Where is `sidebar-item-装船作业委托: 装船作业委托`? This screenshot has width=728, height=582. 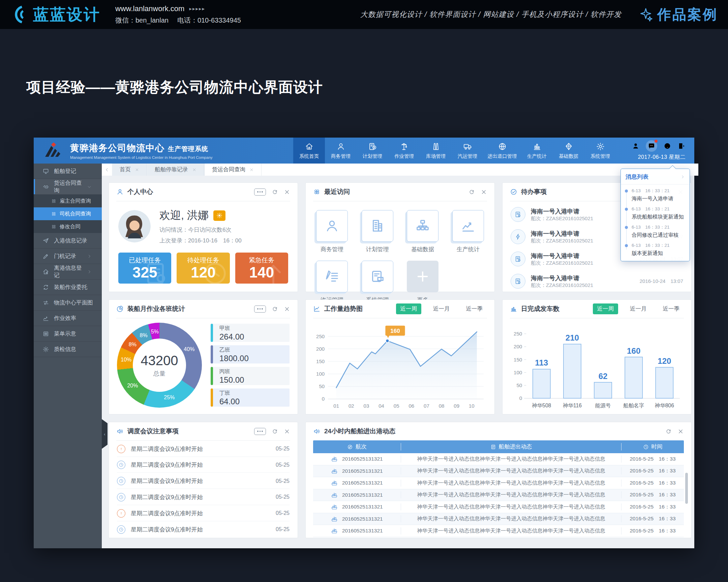 sidebar-item-装船作业委托: 装船作业委托 is located at coordinates (68, 287).